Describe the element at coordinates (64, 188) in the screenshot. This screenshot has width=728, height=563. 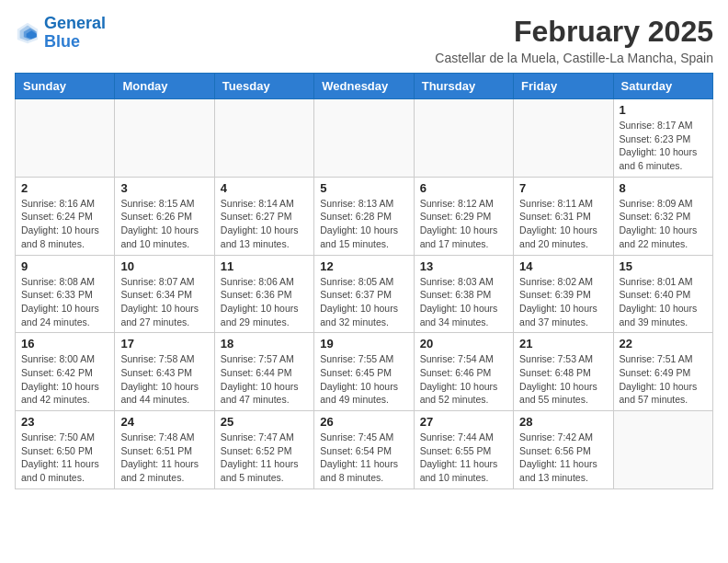
I see `day-number: 2` at that location.